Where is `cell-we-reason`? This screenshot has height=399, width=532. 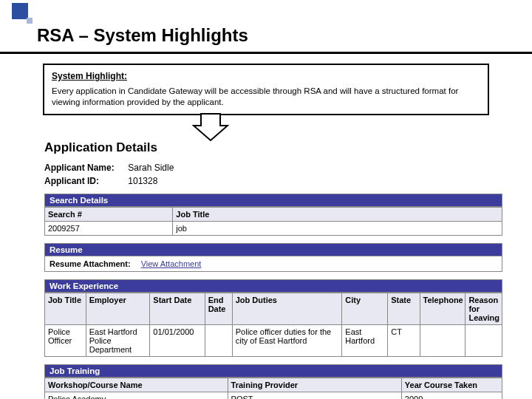 cell-we-reason is located at coordinates (484, 341).